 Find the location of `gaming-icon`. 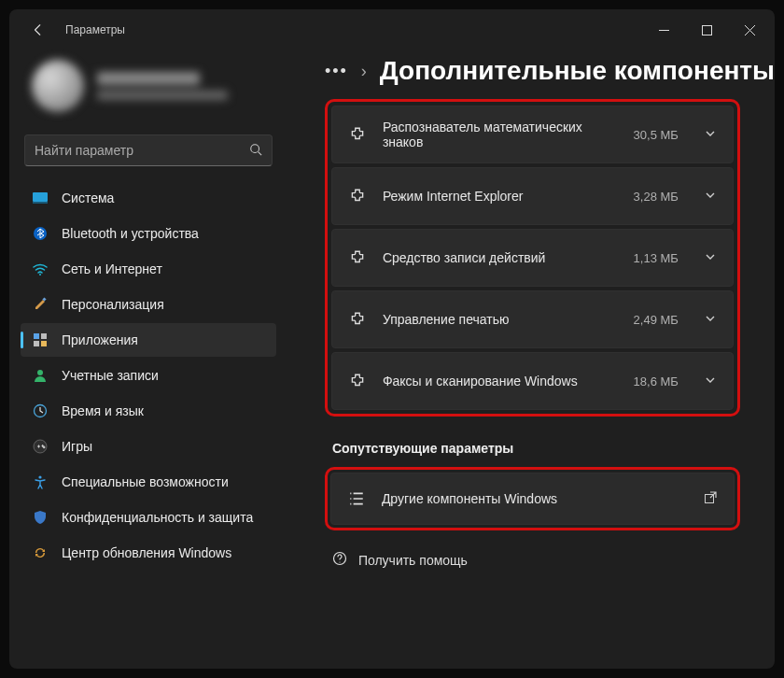

gaming-icon is located at coordinates (40, 446).